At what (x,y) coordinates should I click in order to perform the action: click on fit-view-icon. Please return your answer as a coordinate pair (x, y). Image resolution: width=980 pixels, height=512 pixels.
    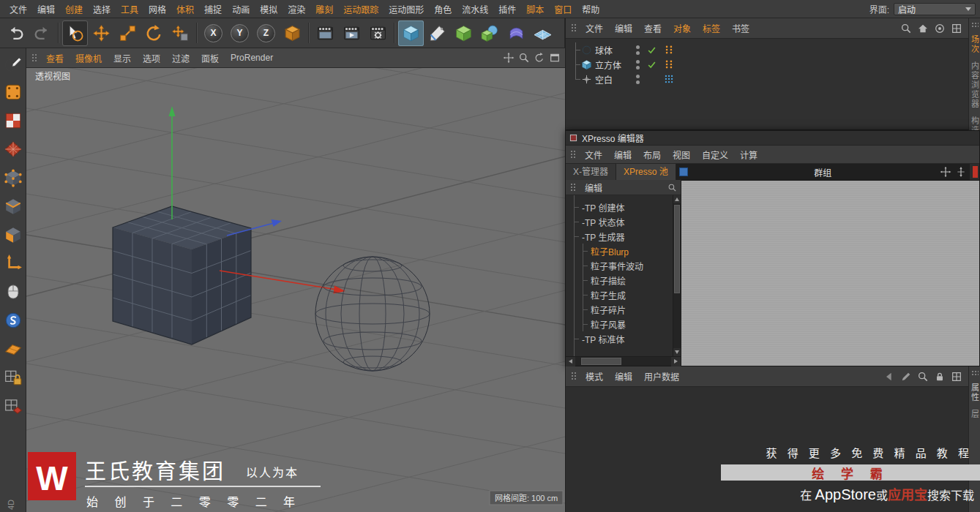
    Looking at the image, I should click on (961, 172).